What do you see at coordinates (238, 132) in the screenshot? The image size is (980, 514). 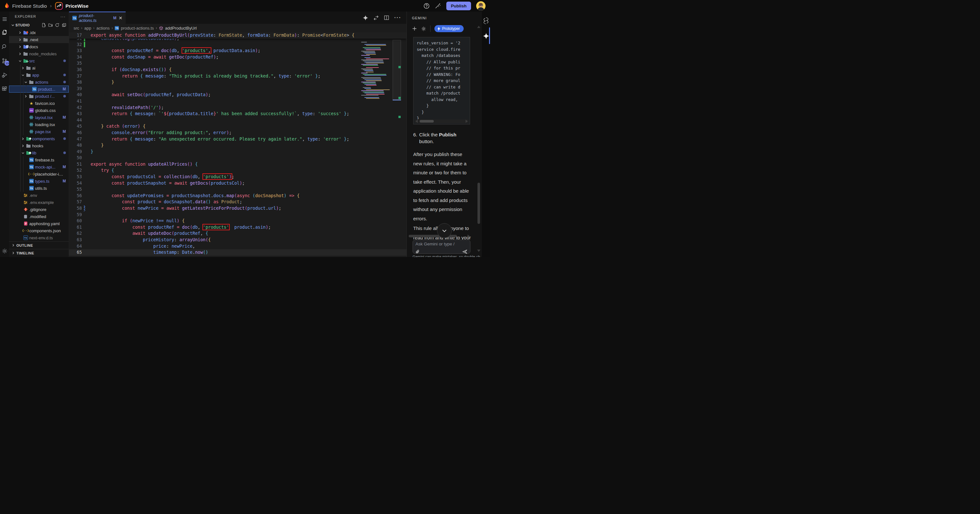 I see `code-line-46: 46 console.error("Error adding product:"…` at bounding box center [238, 132].